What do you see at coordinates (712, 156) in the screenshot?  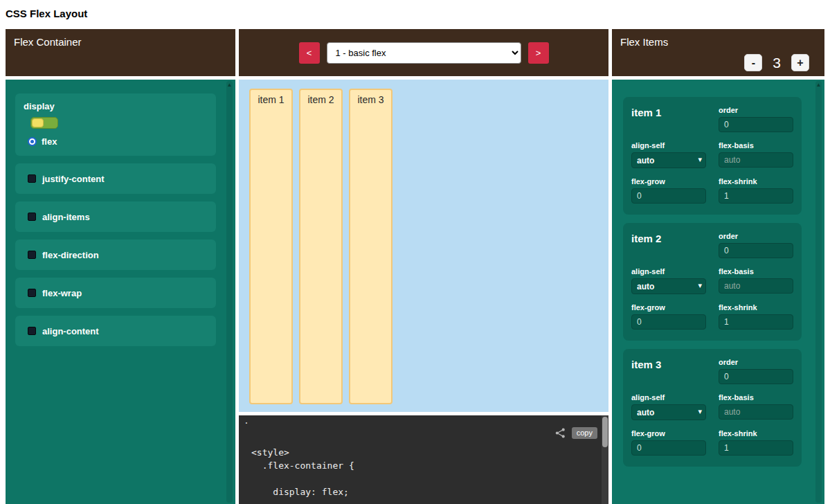 I see `item-card-1: item 1 order align-self auto ▾` at bounding box center [712, 156].